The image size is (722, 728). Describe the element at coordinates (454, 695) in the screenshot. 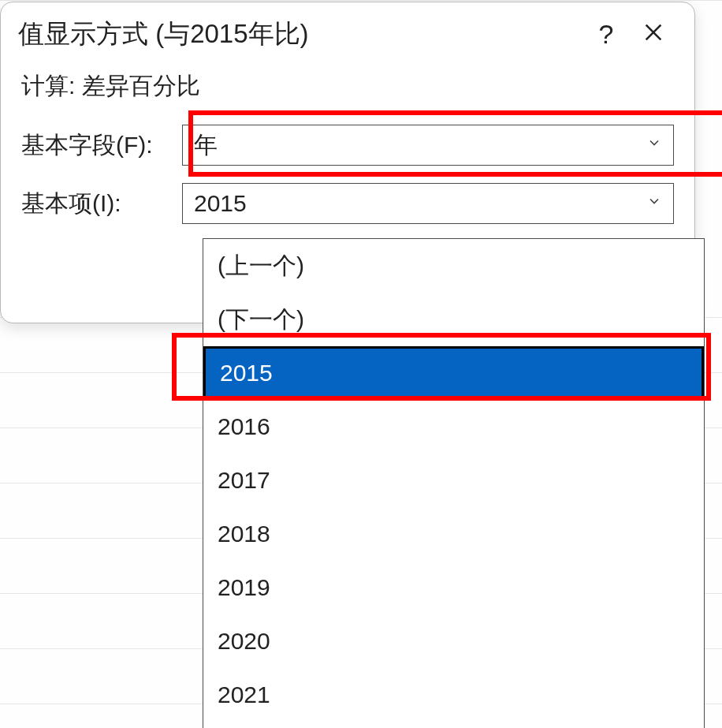

I see `dropdown-item: 2021` at that location.